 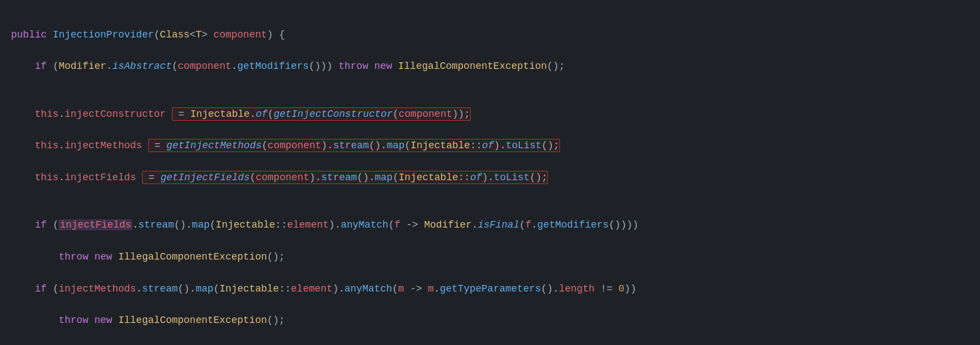 What do you see at coordinates (490, 66) in the screenshot?
I see `line-2: if (Modifier.isAbstract(component.getMod…` at bounding box center [490, 66].